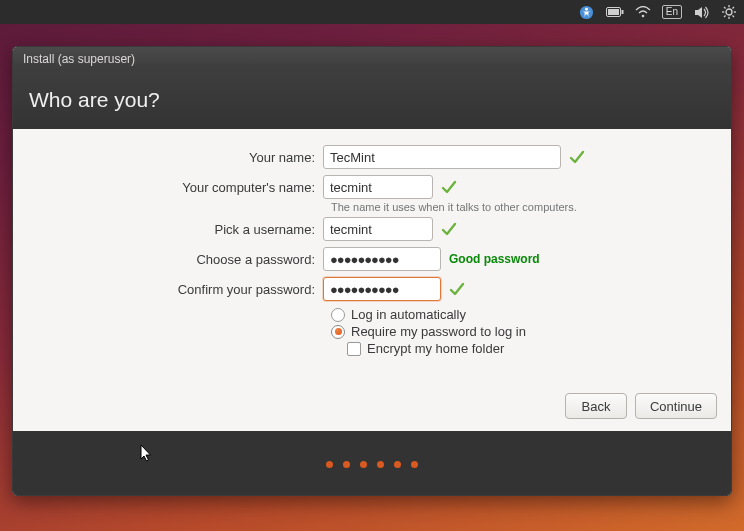 This screenshot has height=531, width=744. I want to click on computer-name-input, so click(378, 187).